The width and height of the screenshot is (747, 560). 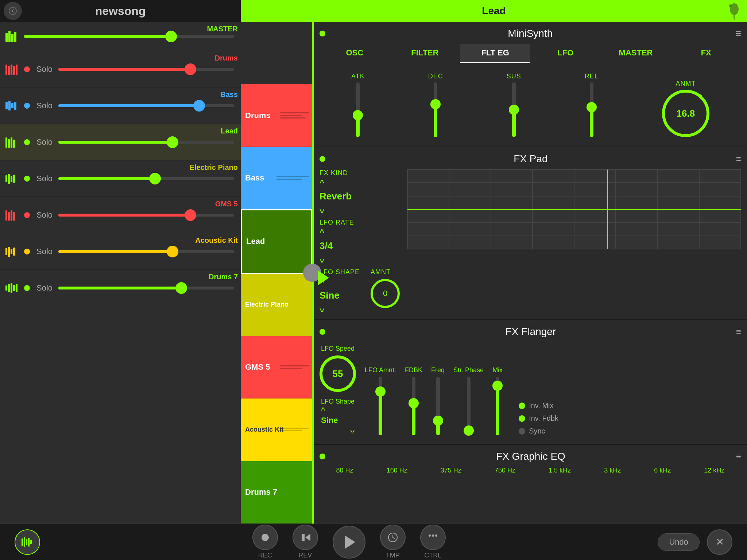 What do you see at coordinates (438, 406) in the screenshot?
I see `freq-slider` at bounding box center [438, 406].